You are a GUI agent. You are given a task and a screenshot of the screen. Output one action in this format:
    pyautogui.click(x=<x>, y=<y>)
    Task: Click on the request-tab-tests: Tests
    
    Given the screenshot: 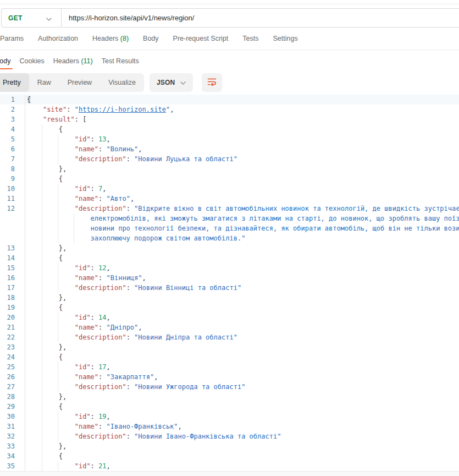 What is the action you would take?
    pyautogui.click(x=251, y=39)
    